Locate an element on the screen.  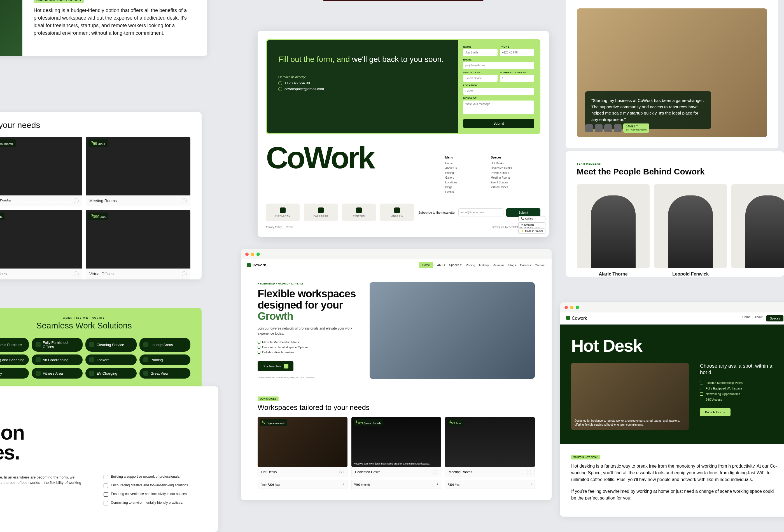
social-button: LINKEDIN is located at coordinates (397, 213).